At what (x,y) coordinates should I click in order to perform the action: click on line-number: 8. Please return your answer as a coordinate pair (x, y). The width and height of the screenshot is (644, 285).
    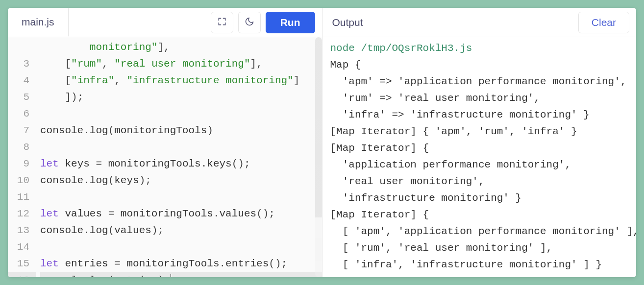
    Looking at the image, I should click on (22, 147).